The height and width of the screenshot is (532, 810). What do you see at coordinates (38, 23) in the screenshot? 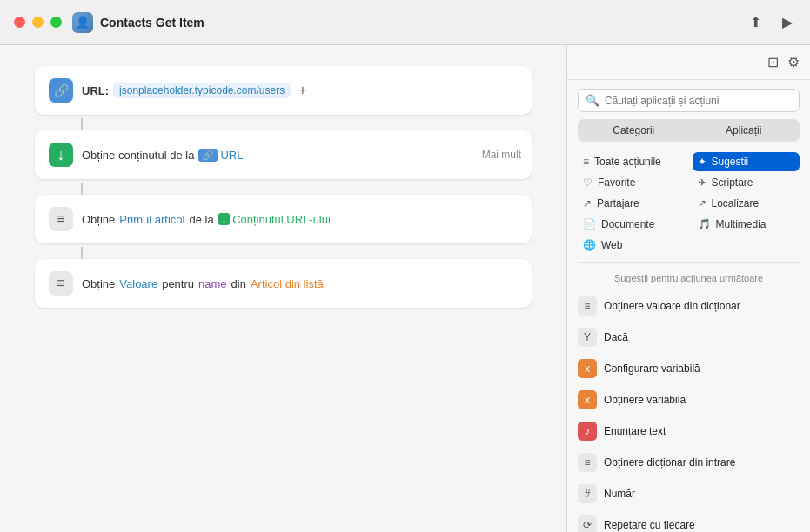
I see `minimize-button` at bounding box center [38, 23].